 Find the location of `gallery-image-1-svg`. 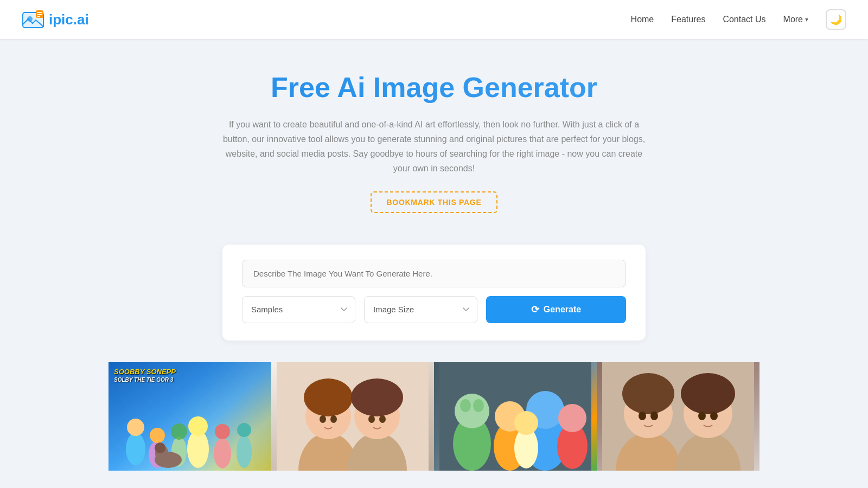

gallery-image-1-svg is located at coordinates (190, 427).